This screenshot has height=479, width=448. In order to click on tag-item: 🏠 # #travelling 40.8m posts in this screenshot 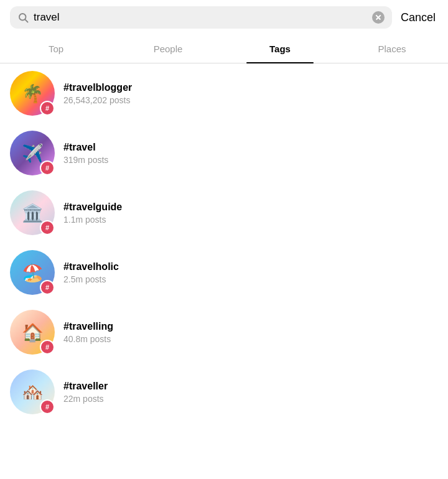, I will do `click(224, 332)`.